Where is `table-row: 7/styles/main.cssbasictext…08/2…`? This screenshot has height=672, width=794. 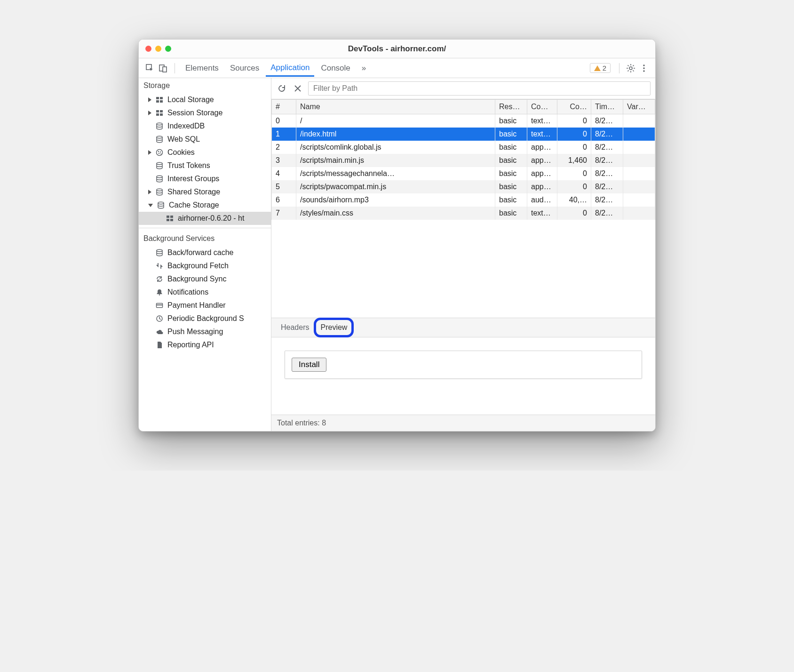
table-row: 7/styles/main.cssbasictext…08/2… is located at coordinates (464, 213).